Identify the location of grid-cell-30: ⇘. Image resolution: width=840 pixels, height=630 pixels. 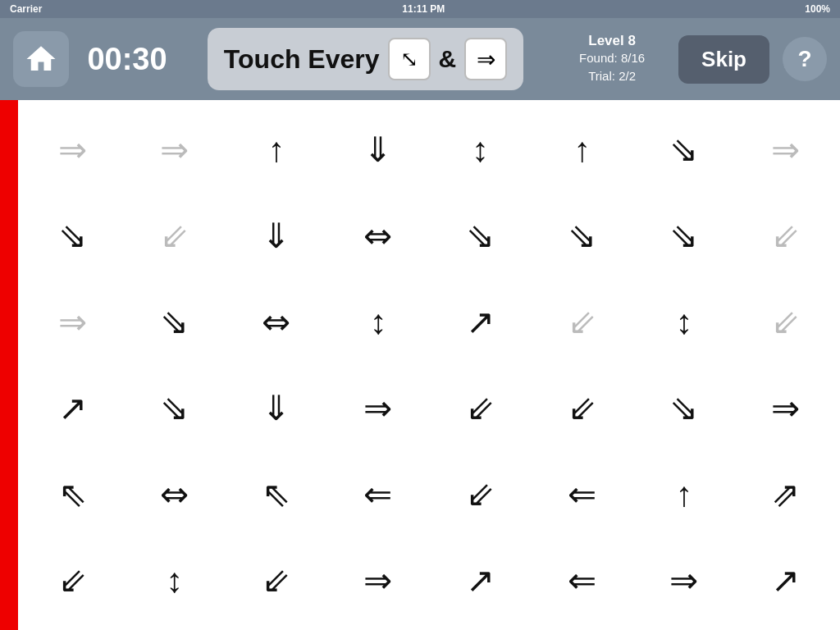
(684, 409).